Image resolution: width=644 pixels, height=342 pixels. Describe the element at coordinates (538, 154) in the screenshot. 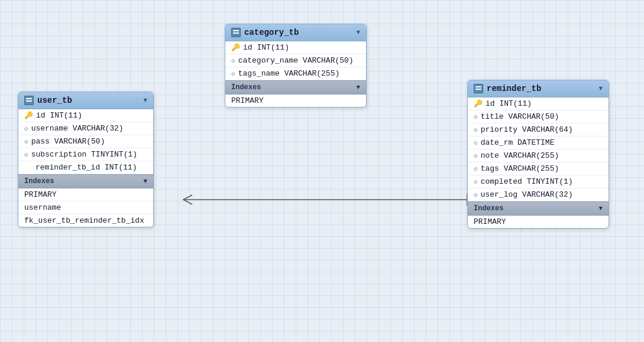

I see `table-reminder-tb: reminder_tb ▼ 🔑 id INT(11) ◇ title VARCH…` at that location.